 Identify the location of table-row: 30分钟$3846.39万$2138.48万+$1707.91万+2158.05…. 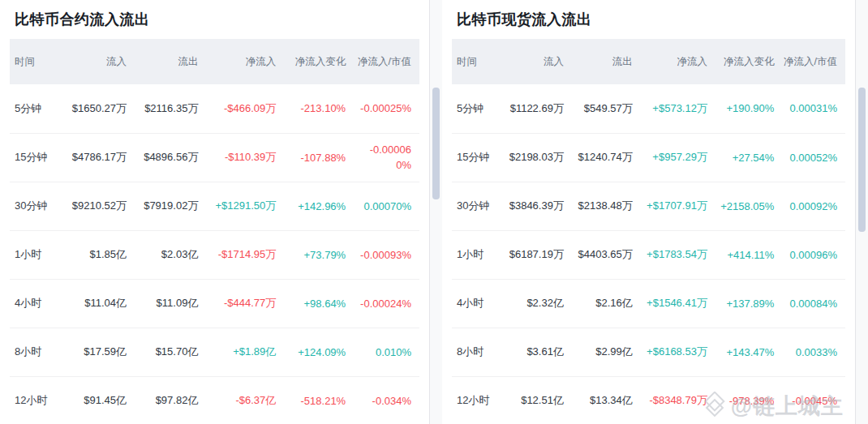
(649, 206).